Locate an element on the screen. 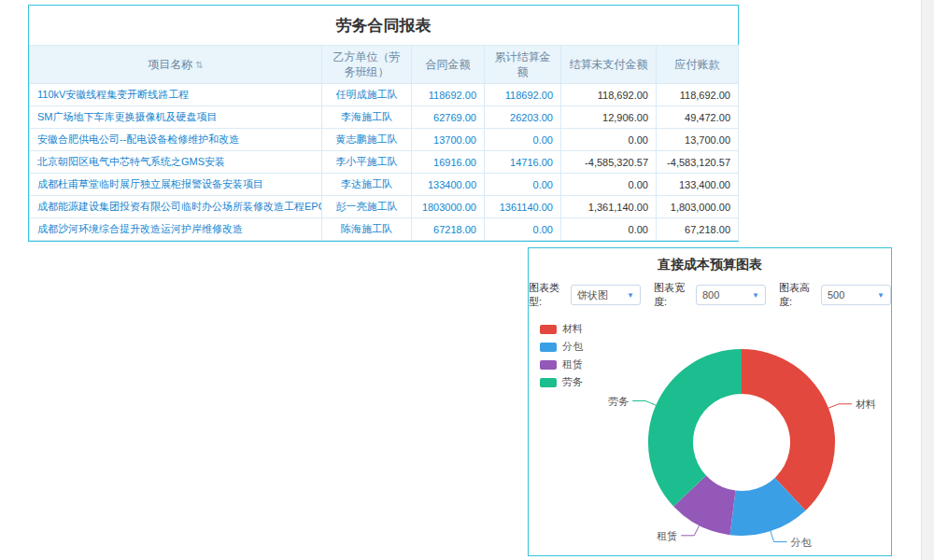 The image size is (934, 560). payable-cell: 1,803,000.00 is located at coordinates (698, 207).